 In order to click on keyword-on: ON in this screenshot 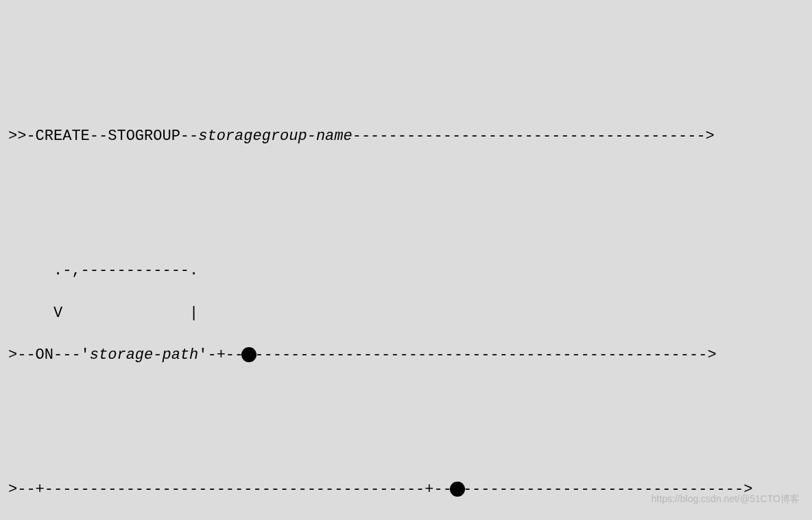, I will do `click(45, 355)`.